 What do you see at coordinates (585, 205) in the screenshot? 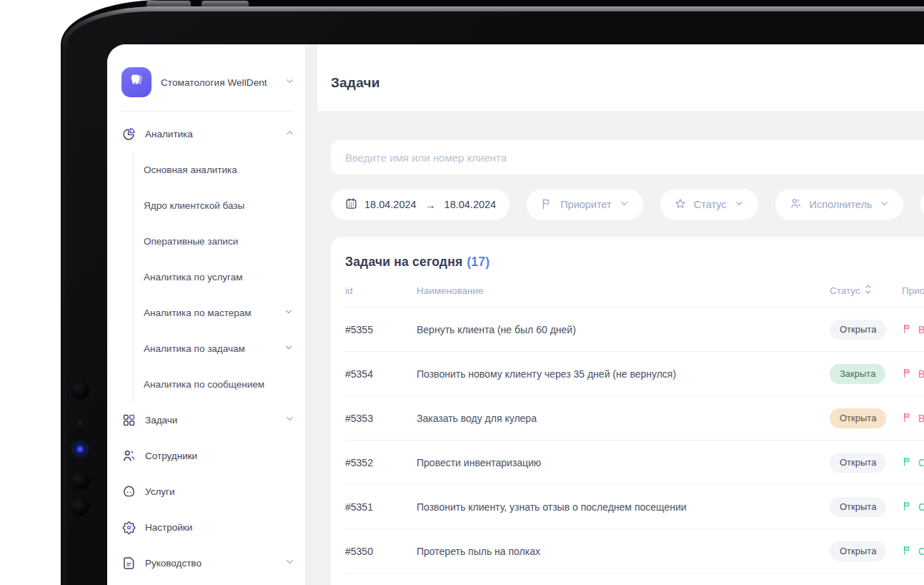
I see `priority-filter: Приоритет` at bounding box center [585, 205].